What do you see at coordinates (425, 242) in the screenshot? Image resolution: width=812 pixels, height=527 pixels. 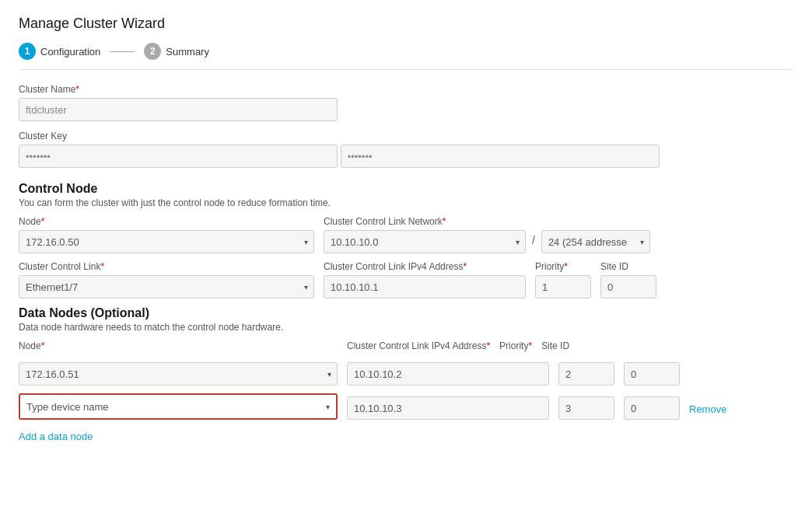 I see `ccl-network-select-wrapper: 10.10.10.0 ▾` at bounding box center [425, 242].